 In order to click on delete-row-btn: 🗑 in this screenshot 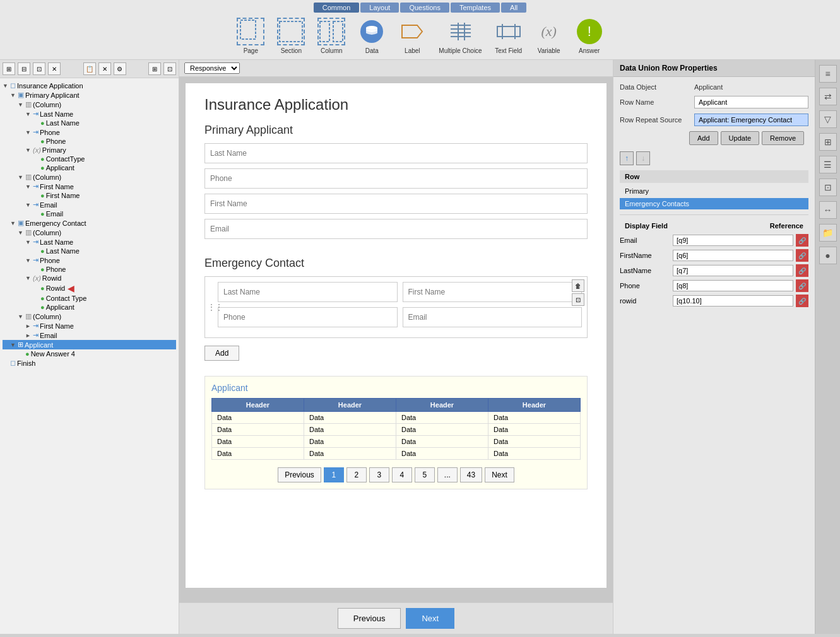, I will do `click(578, 286)`.